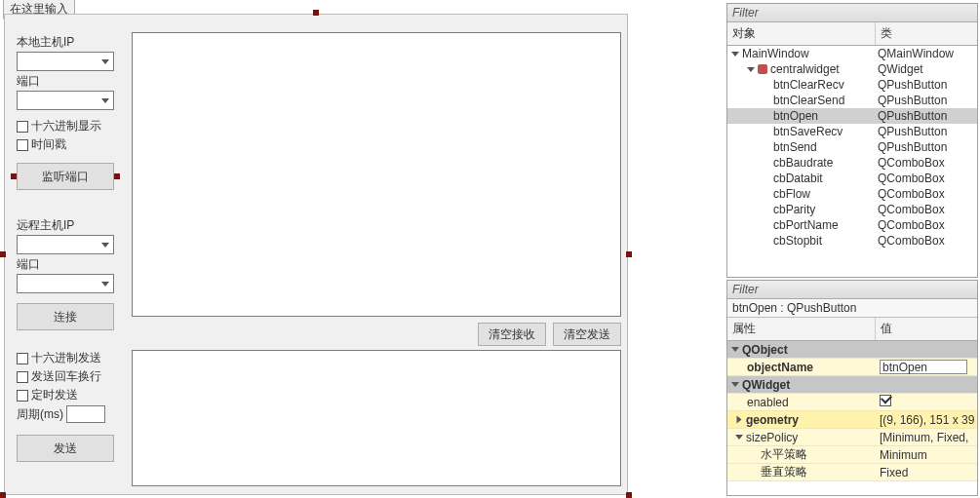 This screenshot has width=980, height=498. What do you see at coordinates (852, 438) in the screenshot?
I see `prop-sizepolicy: sizePolicy[Minimum, Fixed,` at bounding box center [852, 438].